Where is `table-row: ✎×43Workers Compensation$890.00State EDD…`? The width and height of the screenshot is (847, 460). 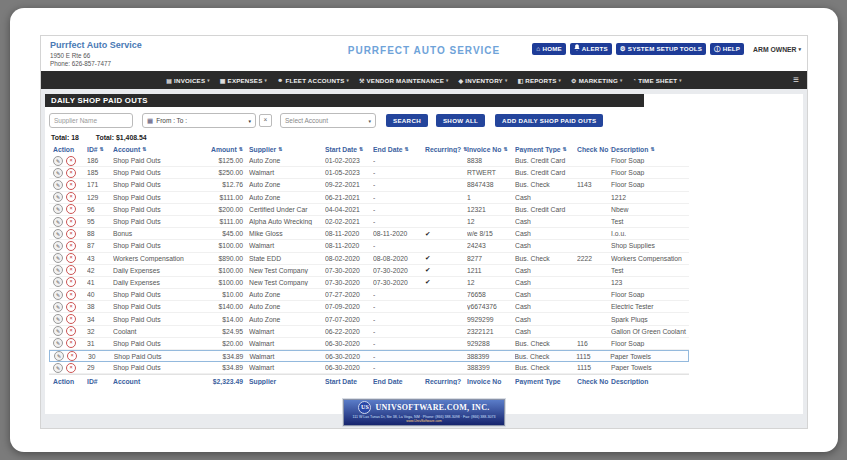 table-row: ✎×43Workers Compensation$890.00State EDD… is located at coordinates (369, 259).